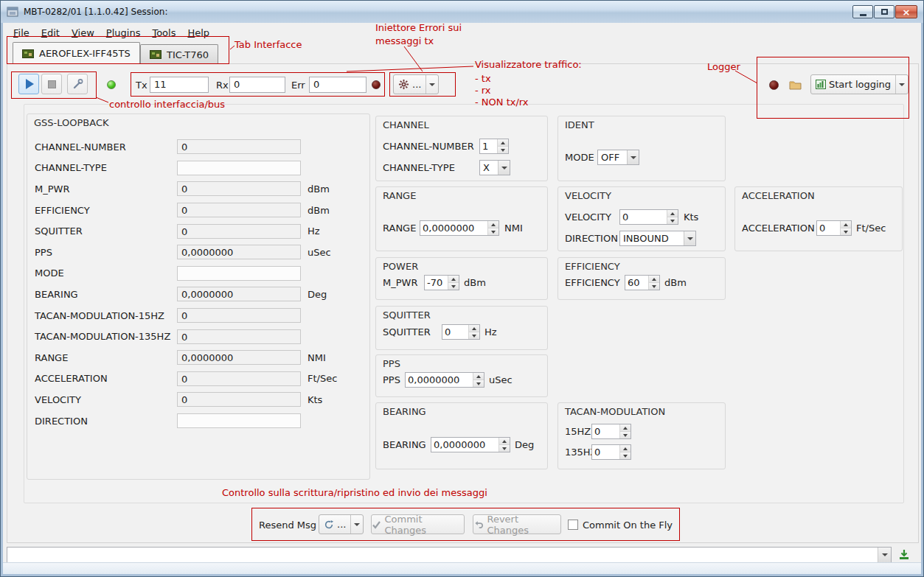 The height and width of the screenshot is (577, 924). Describe the element at coordinates (223, 85) in the screenshot. I see `rx-label: Rx` at that location.